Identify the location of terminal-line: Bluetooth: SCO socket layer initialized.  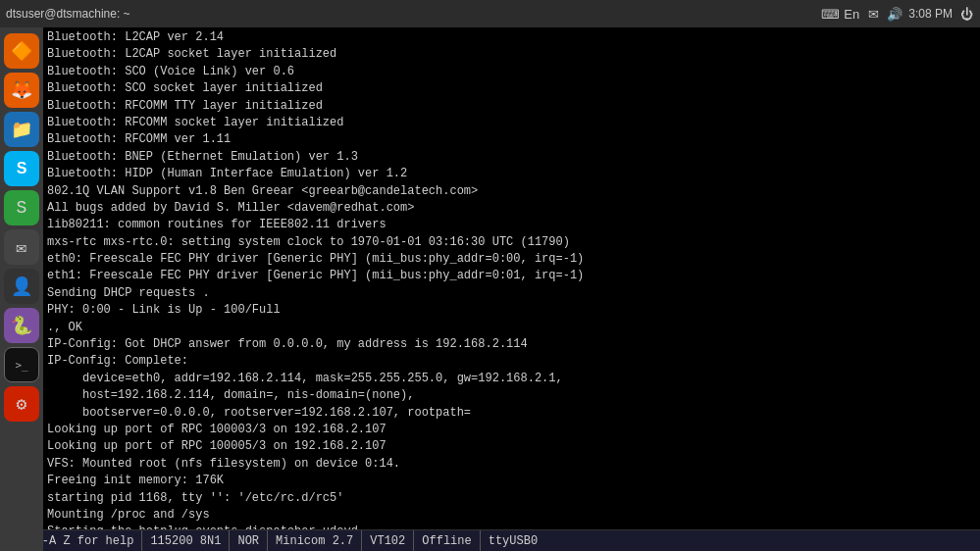
(512, 88).